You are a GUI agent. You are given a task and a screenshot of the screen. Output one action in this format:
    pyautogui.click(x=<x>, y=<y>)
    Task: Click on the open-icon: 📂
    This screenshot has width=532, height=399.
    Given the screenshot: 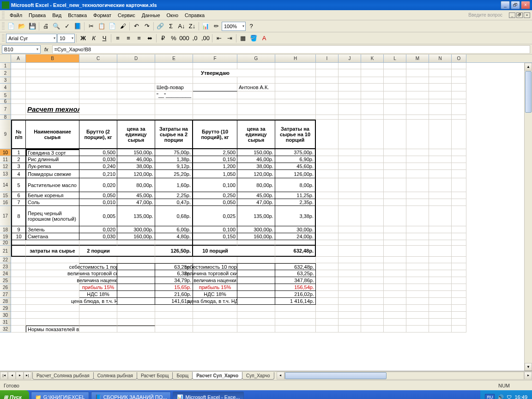 What is the action you would take?
    pyautogui.click(x=22, y=26)
    